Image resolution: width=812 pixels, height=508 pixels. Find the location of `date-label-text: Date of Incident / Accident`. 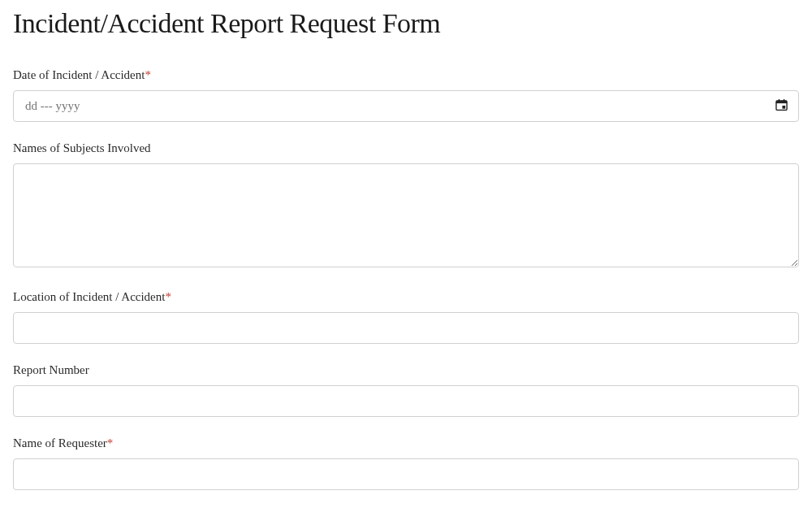

date-label-text: Date of Incident / Accident is located at coordinates (79, 75).